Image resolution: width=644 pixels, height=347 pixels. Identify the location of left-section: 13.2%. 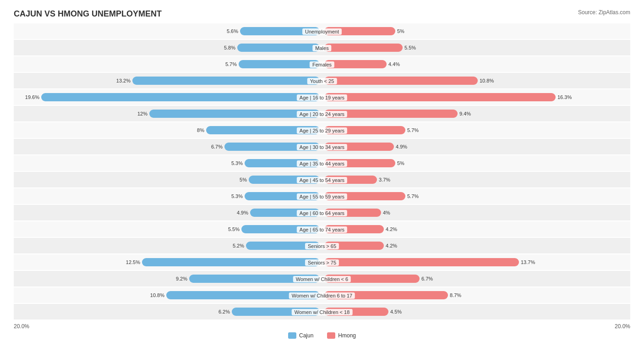
(168, 81).